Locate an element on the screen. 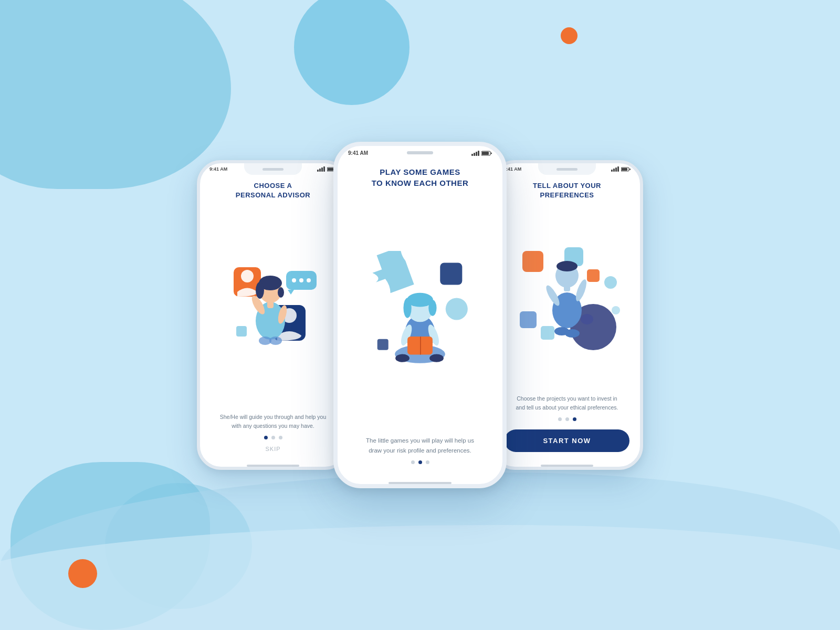  dot-2-center is located at coordinates (420, 462).